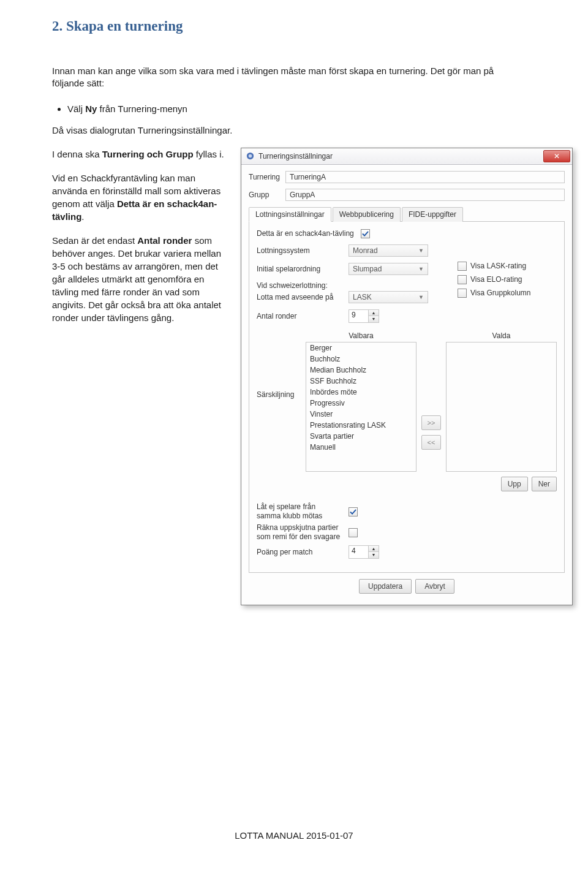 Image resolution: width=588 pixels, height=889 pixels. I want to click on lotta-dropdown: LASK ▼, so click(388, 297).